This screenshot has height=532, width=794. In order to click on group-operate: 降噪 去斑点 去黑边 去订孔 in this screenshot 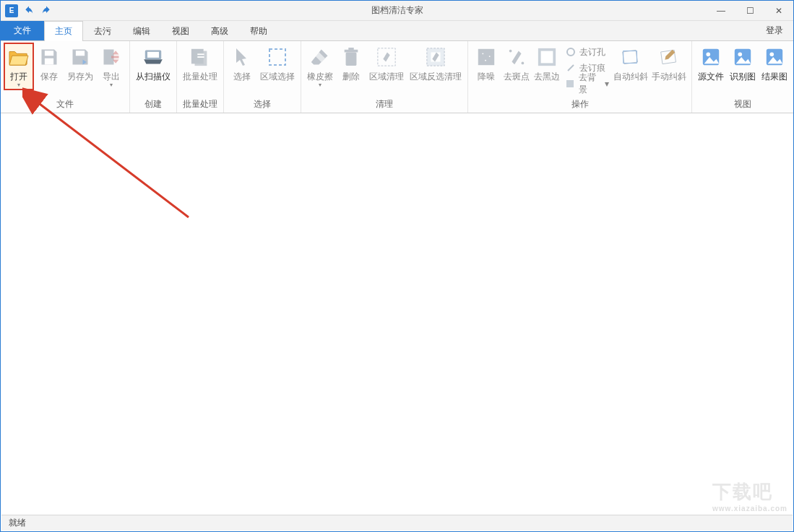, I will do `click(580, 77)`.